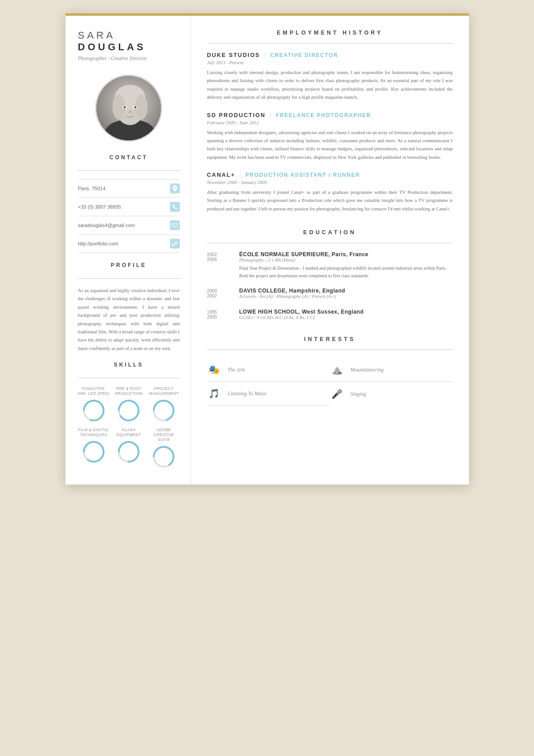 The image size is (534, 756). Describe the element at coordinates (330, 115) in the screenshot. I see `job-title-row: SD PRODUCTION | FREELANCE PHOTOGRAPHER` at that location.